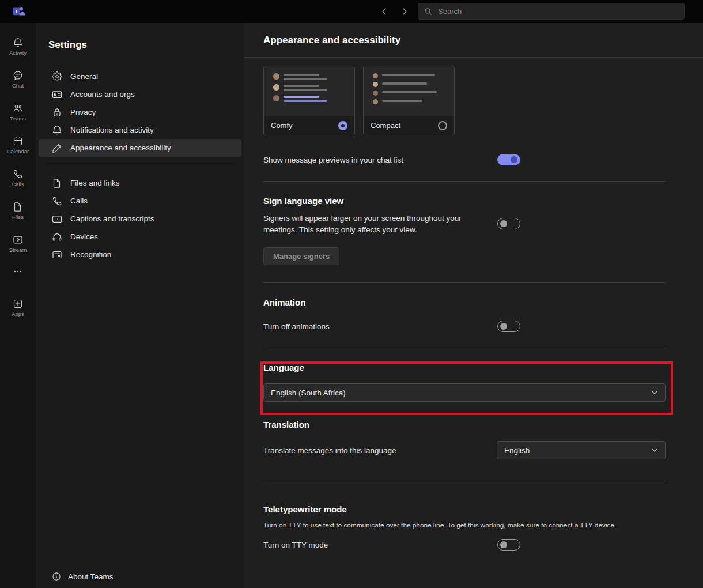 This screenshot has height=588, width=703. Describe the element at coordinates (409, 100) in the screenshot. I see `compact-option-card: Compact` at that location.